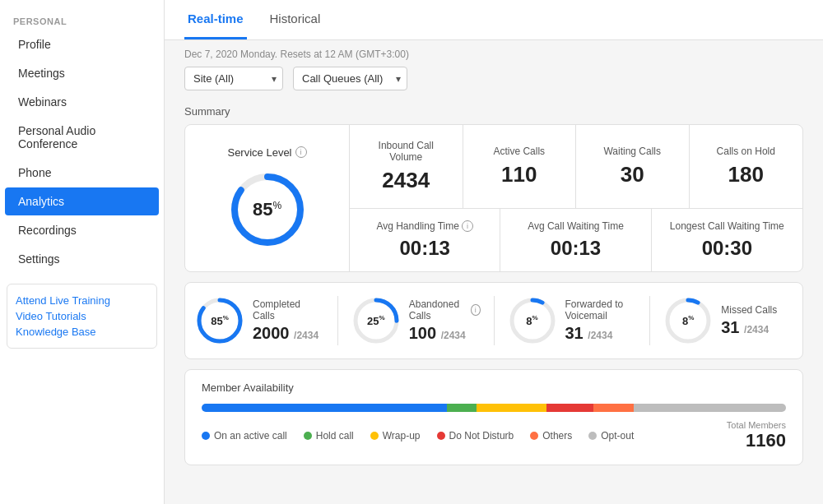 The height and width of the screenshot is (504, 823). I want to click on breakdown-info-voicemail: Forwarded to Voicemail 31 /2434, so click(601, 321).